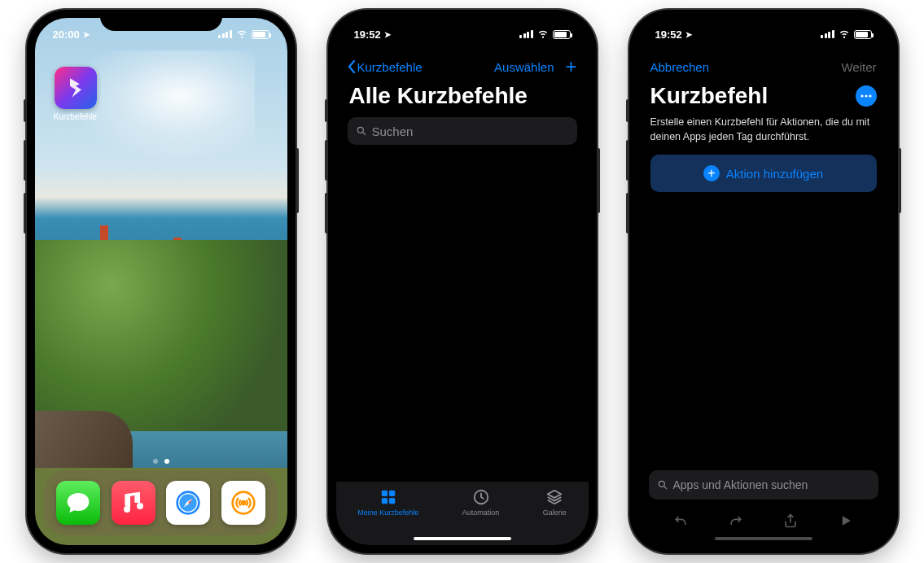  Describe the element at coordinates (390, 67) in the screenshot. I see `back-label: Kurzbefehle` at that location.